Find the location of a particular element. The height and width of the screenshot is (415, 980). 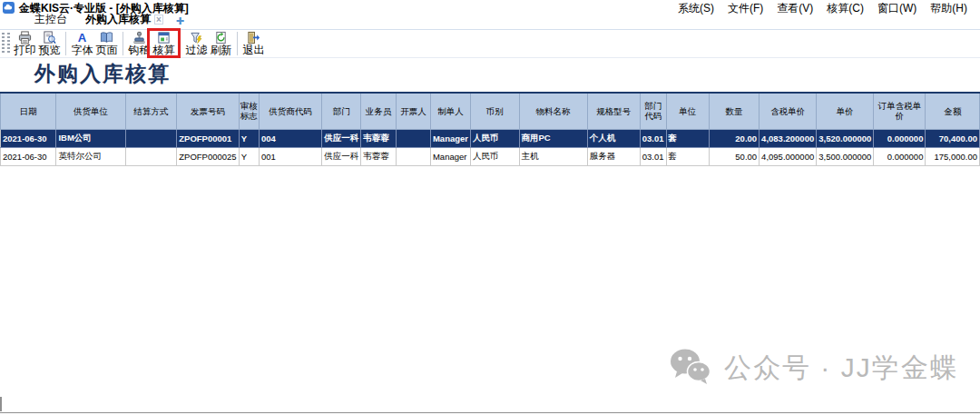

toolbar-button-label: 钩稽 is located at coordinates (140, 51).